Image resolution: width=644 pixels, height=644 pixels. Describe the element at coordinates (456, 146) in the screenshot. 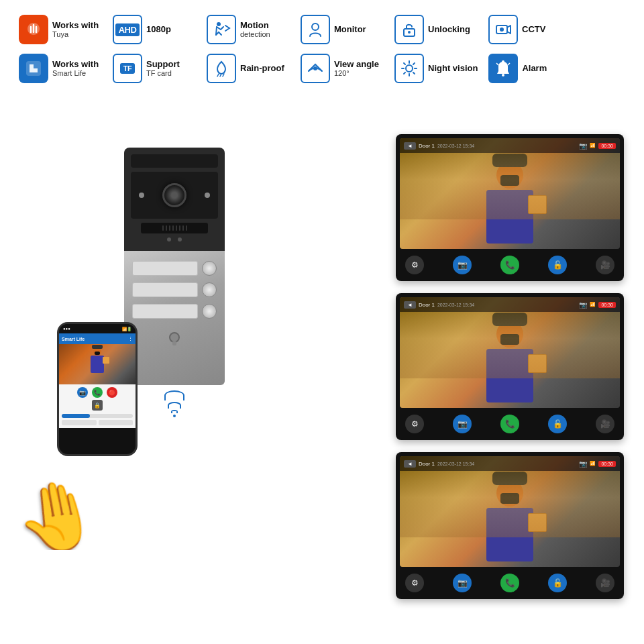

I see `date-1: 2022-03-12 15:34` at that location.